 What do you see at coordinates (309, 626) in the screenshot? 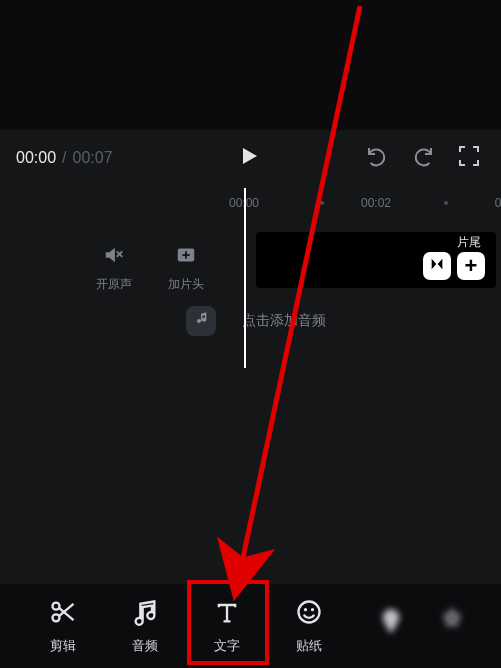
I see `tool-sticker: 贴纸` at bounding box center [309, 626].